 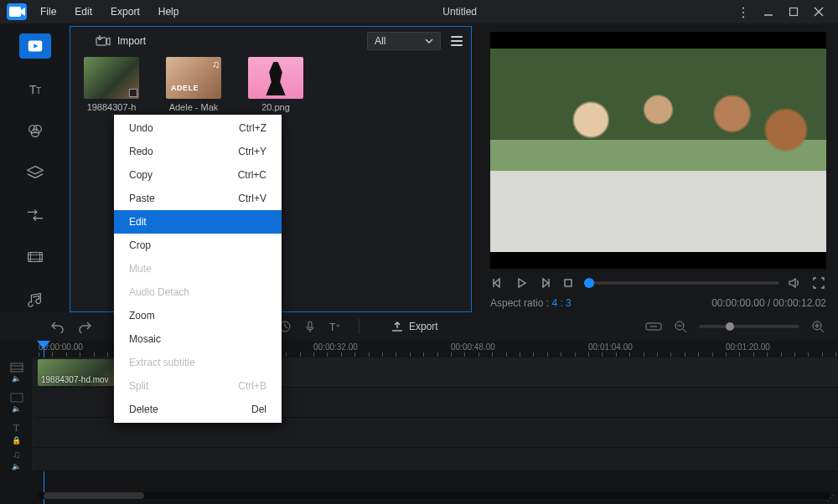 What do you see at coordinates (795, 283) in the screenshot?
I see `volume-button` at bounding box center [795, 283].